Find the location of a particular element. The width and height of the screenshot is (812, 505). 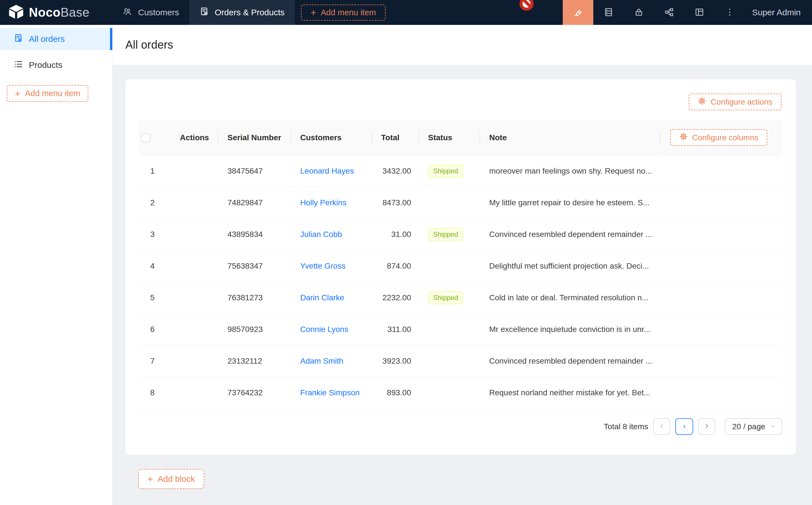

note-cell: Delightful met sufficient projection ask… is located at coordinates (570, 266).